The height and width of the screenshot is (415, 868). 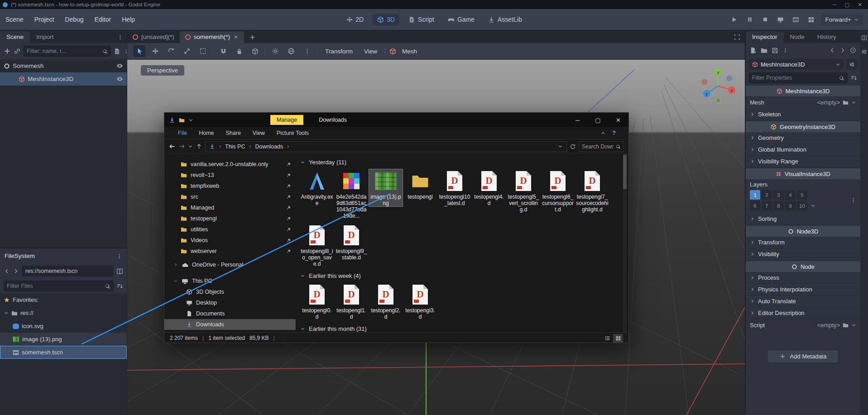 I want to click on layer-cell-3: 3, so click(x=779, y=195).